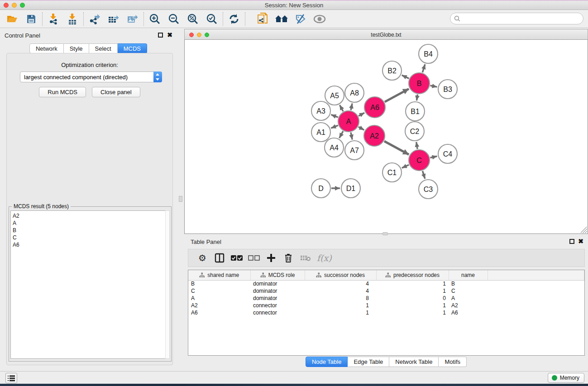 The image size is (588, 386). I want to click on cell-name: C, so click(468, 291).